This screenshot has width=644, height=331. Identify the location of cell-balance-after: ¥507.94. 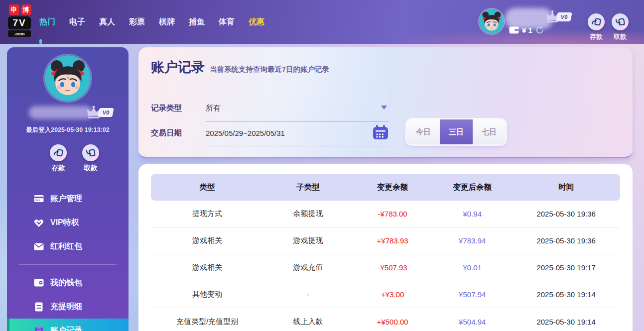
(472, 295).